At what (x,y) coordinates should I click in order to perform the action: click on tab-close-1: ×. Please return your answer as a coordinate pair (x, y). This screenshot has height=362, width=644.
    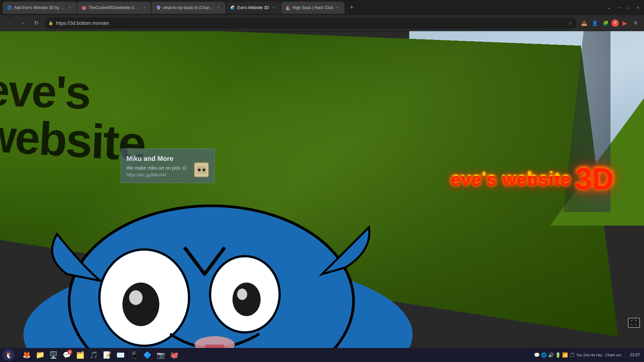
    Looking at the image, I should click on (70, 8).